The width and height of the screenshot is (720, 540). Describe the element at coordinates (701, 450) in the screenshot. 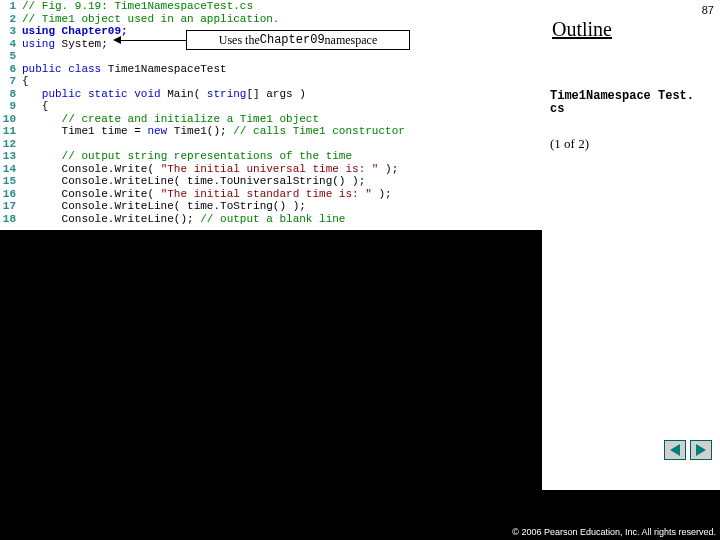

I see `triangle-right-icon` at that location.